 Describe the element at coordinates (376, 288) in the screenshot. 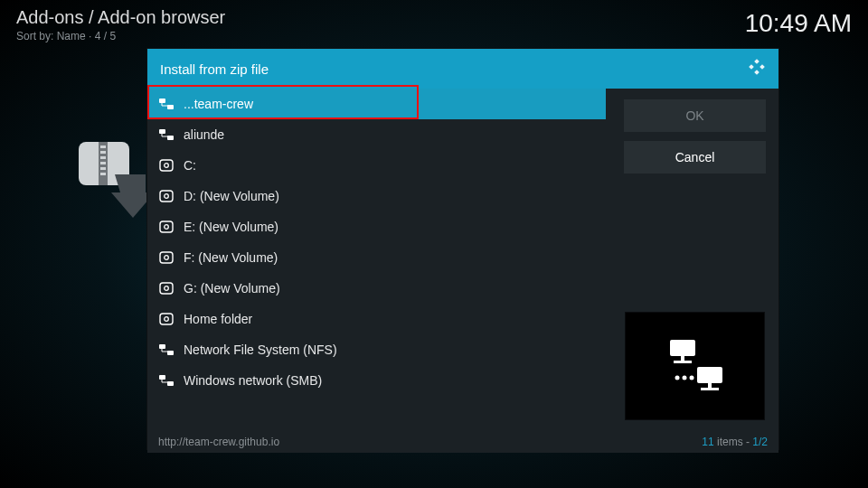

I see `list-item: G: (New Volume)` at that location.